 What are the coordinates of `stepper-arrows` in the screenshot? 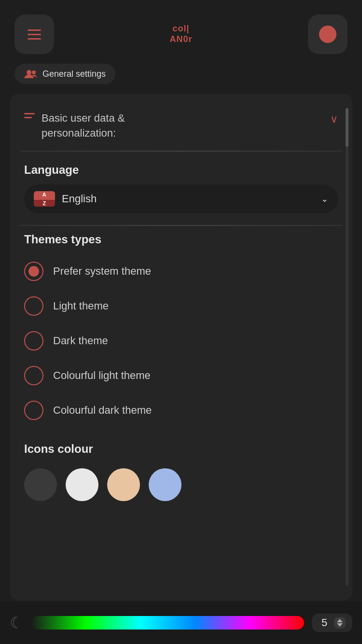 It's located at (340, 623).